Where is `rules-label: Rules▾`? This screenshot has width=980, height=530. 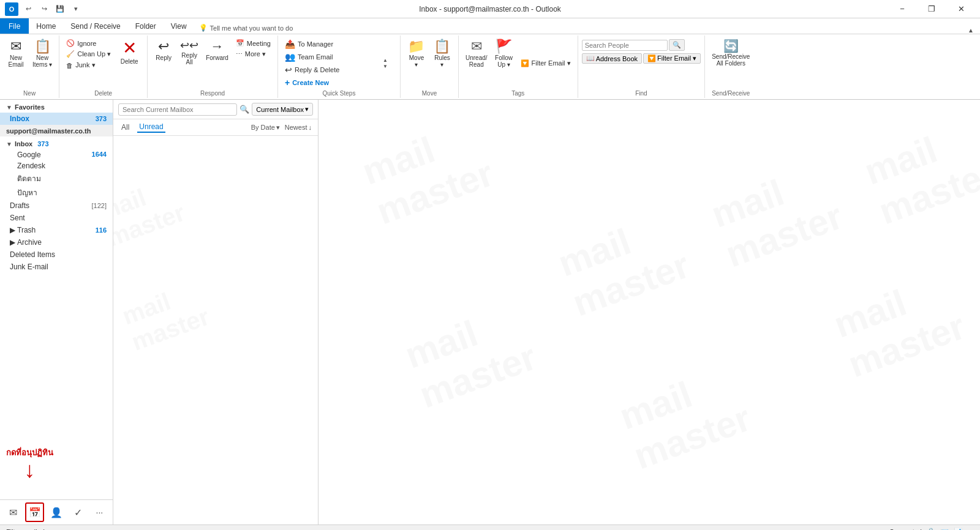 rules-label: Rules▾ is located at coordinates (442, 61).